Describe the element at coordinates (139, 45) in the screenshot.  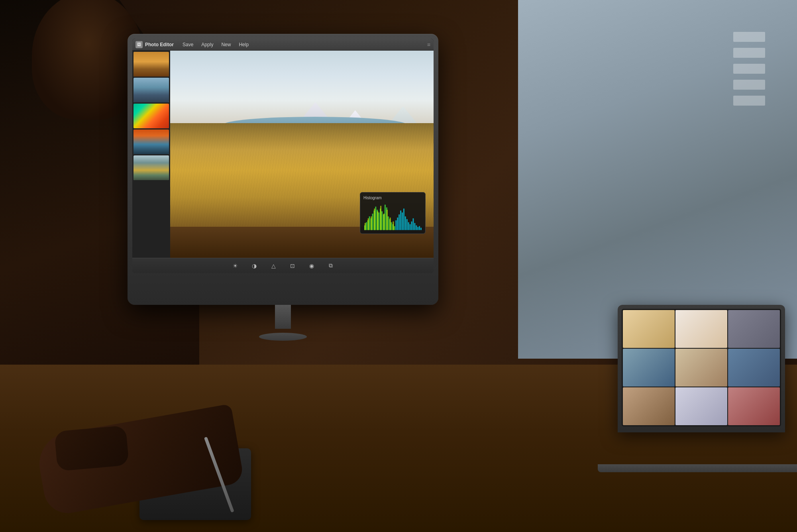
I see `app-icon-symbol: 🖼` at that location.